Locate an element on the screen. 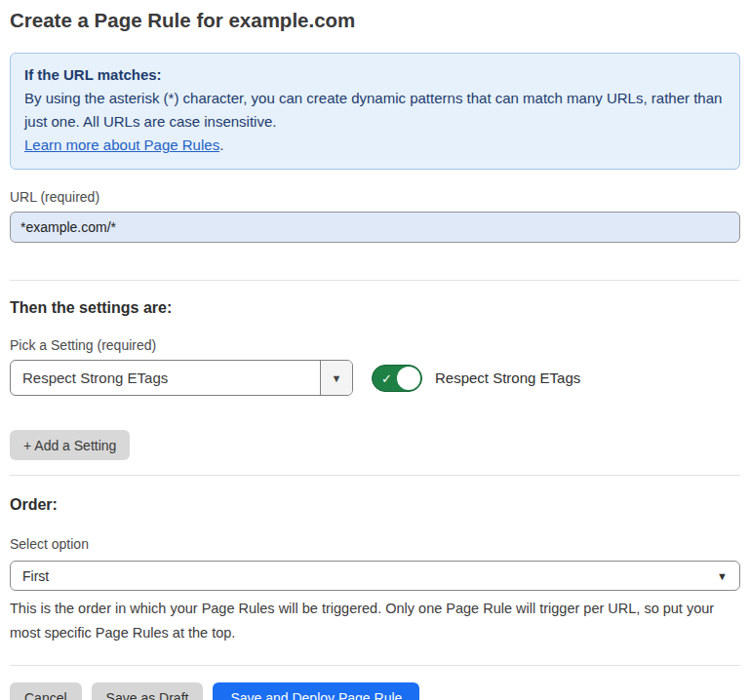  info-box-link-line: Learn more about Page Rules. is located at coordinates (375, 145).